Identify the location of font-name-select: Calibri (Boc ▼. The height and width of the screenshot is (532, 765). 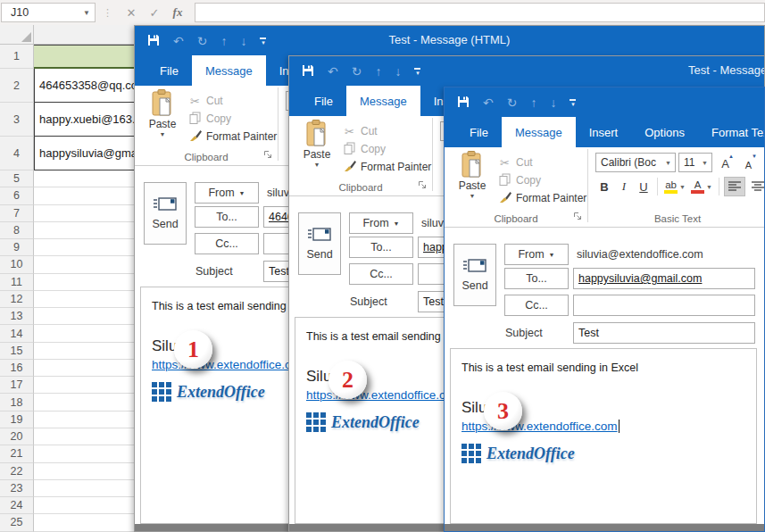
(636, 162).